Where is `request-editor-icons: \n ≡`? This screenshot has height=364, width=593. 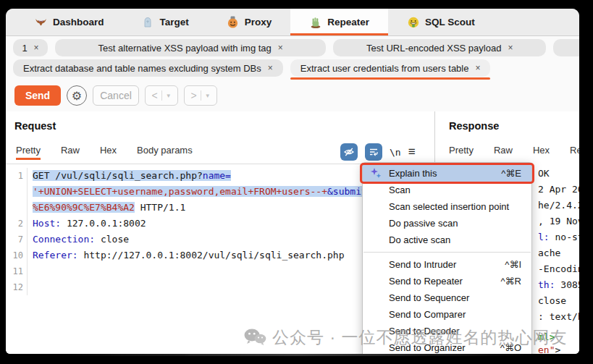
request-editor-icons: \n ≡ is located at coordinates (378, 152).